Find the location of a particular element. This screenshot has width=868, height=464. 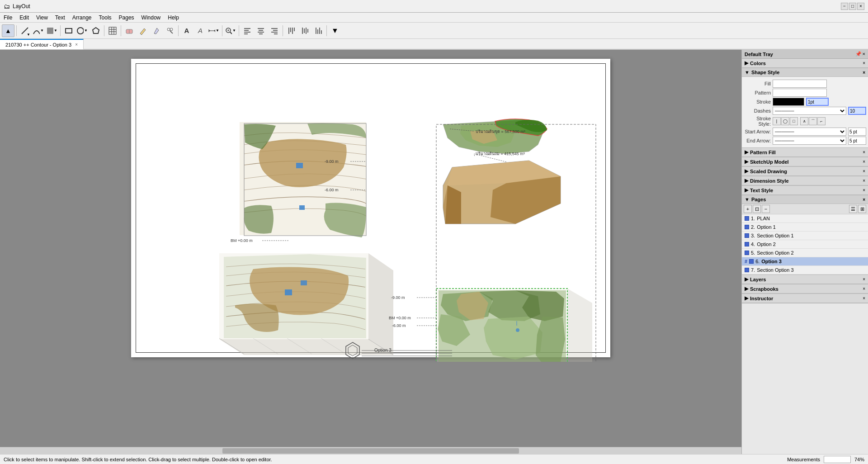

pages-view-controls: ☰ ⊞ is located at coordinates (858, 209).